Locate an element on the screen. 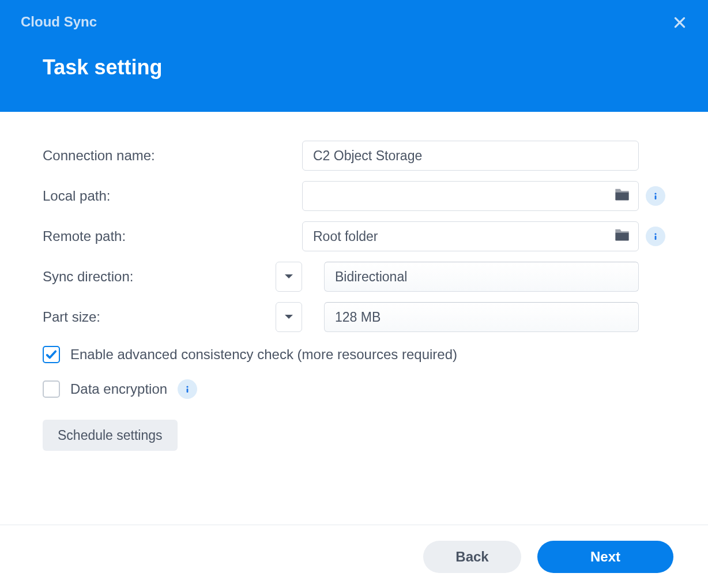  encryption-info is located at coordinates (187, 389).